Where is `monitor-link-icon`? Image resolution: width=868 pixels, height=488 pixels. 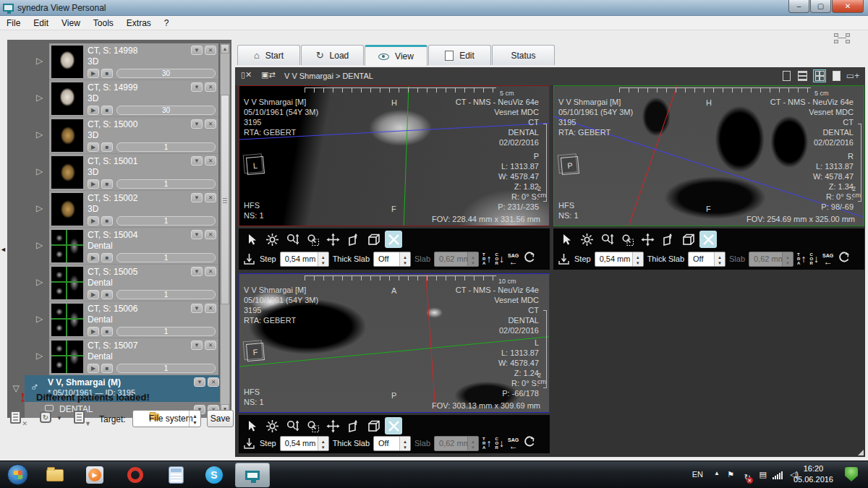
monitor-link-icon is located at coordinates (842, 38).